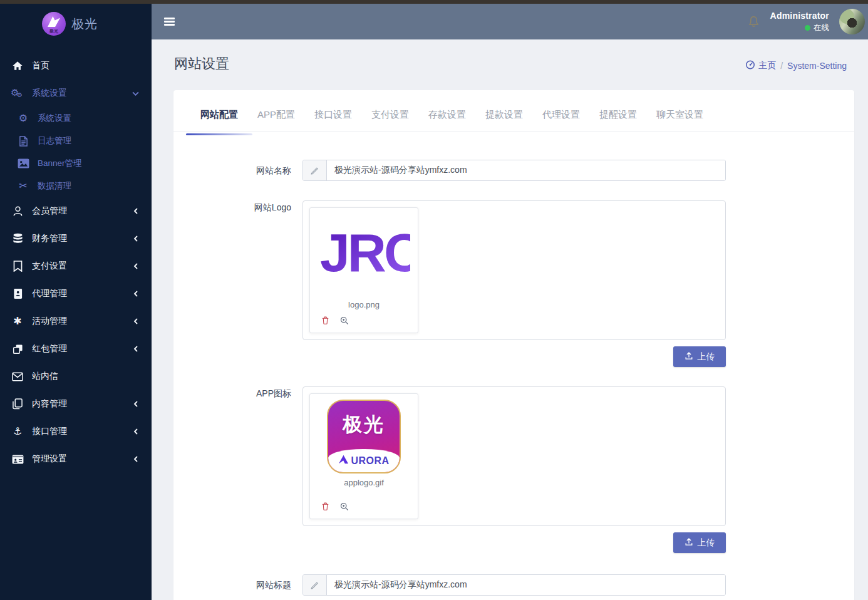  What do you see at coordinates (504, 122) in the screenshot?
I see `tab-withdrawal-settings: 提款设置` at bounding box center [504, 122].